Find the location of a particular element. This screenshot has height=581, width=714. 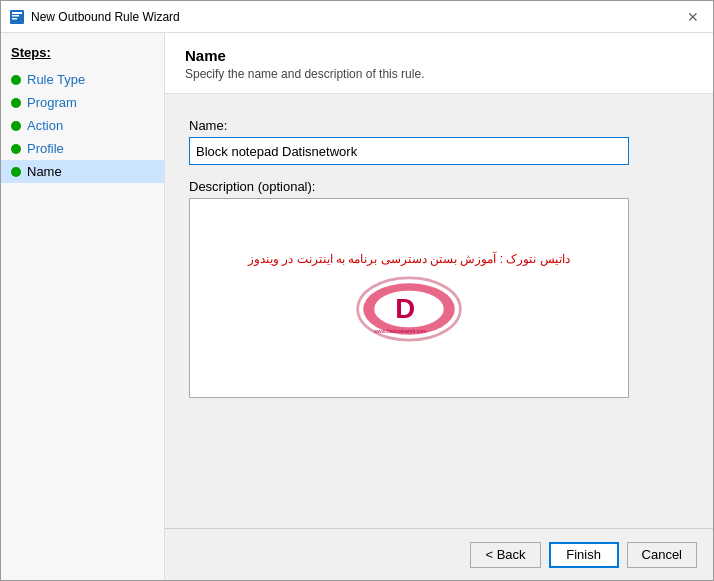

window-icon is located at coordinates (17, 17).